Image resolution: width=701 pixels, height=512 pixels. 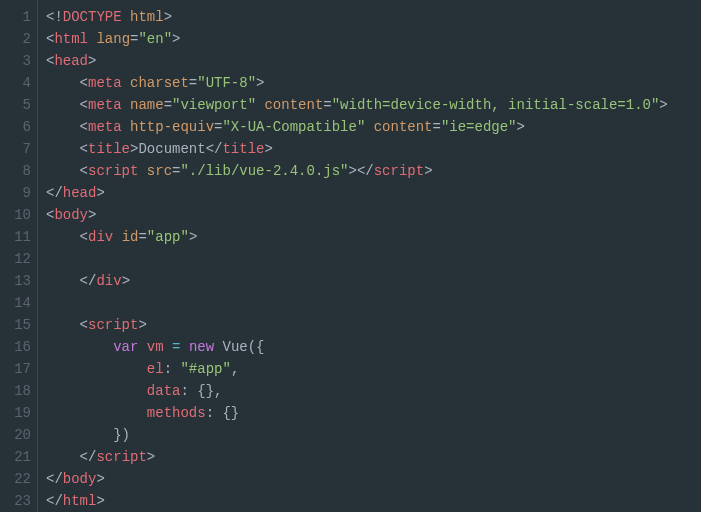 I want to click on line-number: 15, so click(x=16, y=325).